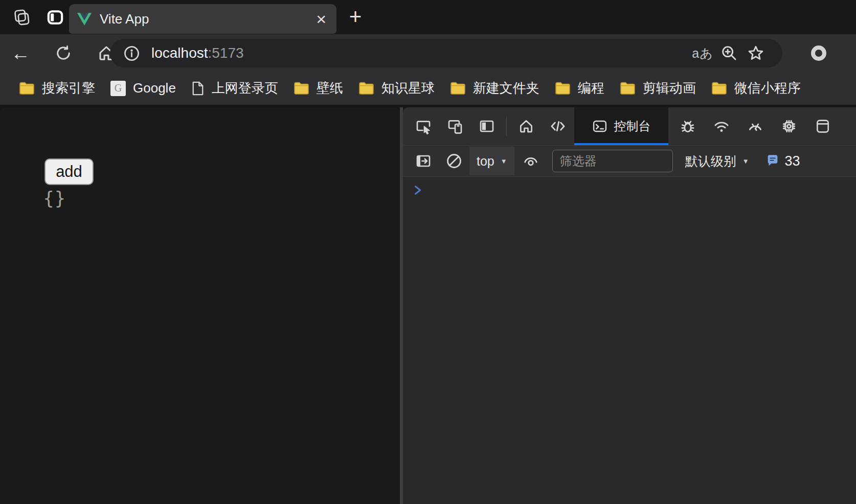  Describe the element at coordinates (688, 126) in the screenshot. I see `tab-sources` at that location.